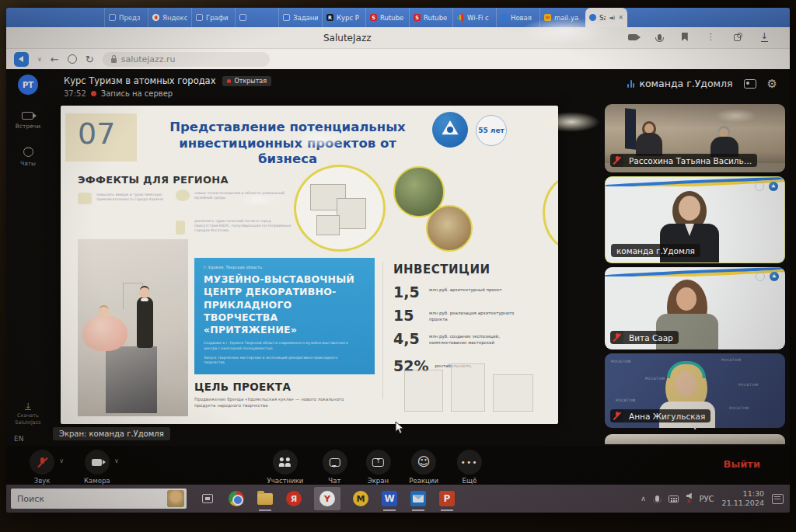 This screenshot has width=796, height=532. What do you see at coordinates (72, 59) in the screenshot?
I see `profile-icon` at bounding box center [72, 59].